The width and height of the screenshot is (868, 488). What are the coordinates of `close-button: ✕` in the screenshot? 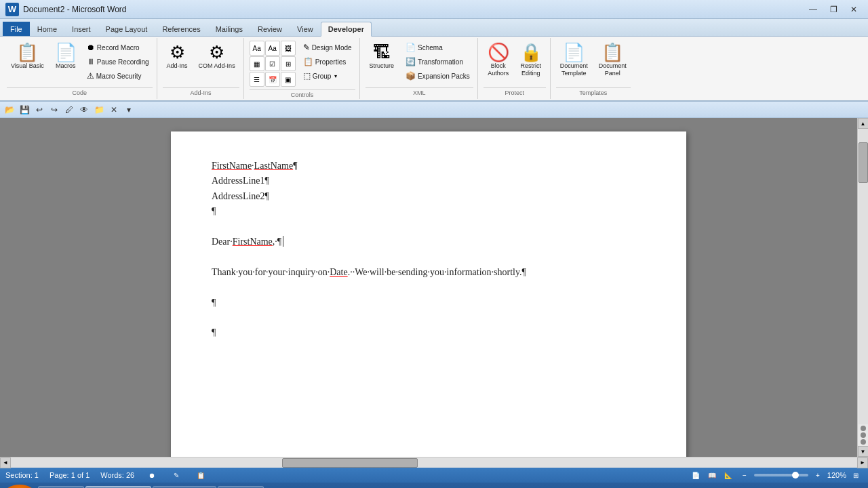 It's located at (854, 9).